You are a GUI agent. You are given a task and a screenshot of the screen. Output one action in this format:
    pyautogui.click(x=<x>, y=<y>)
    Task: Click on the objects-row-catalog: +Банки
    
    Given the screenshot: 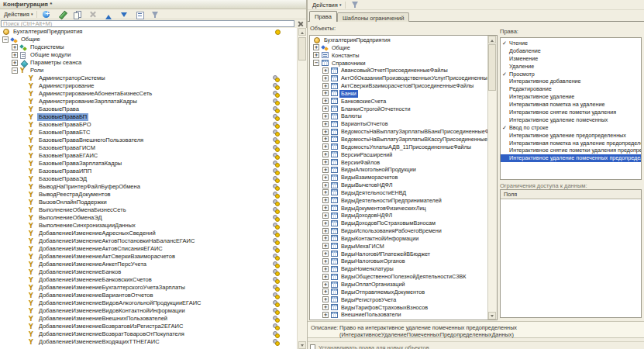 What is the action you would take?
    pyautogui.click(x=399, y=94)
    